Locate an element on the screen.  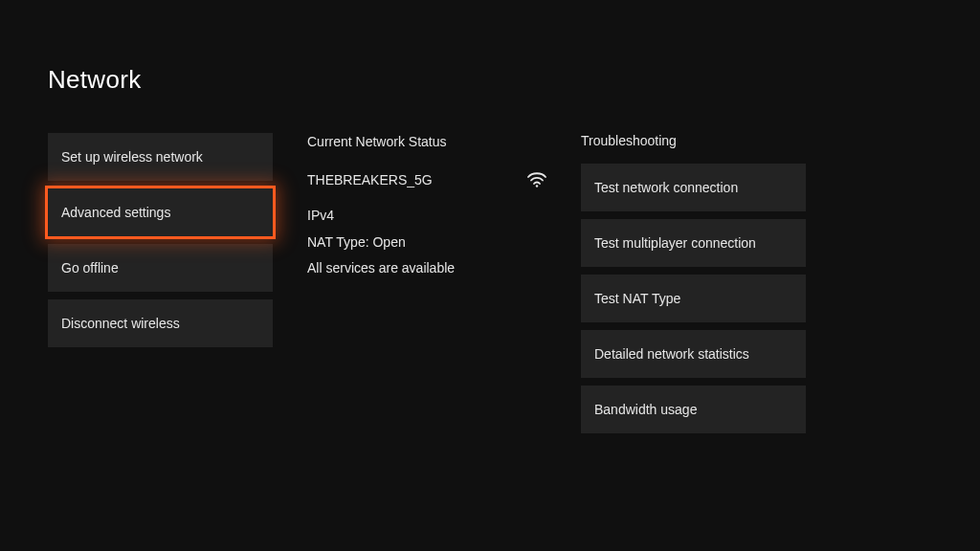
network-status: Current Network Status THEBREAKERS_5G IP… is located at coordinates (427, 209).